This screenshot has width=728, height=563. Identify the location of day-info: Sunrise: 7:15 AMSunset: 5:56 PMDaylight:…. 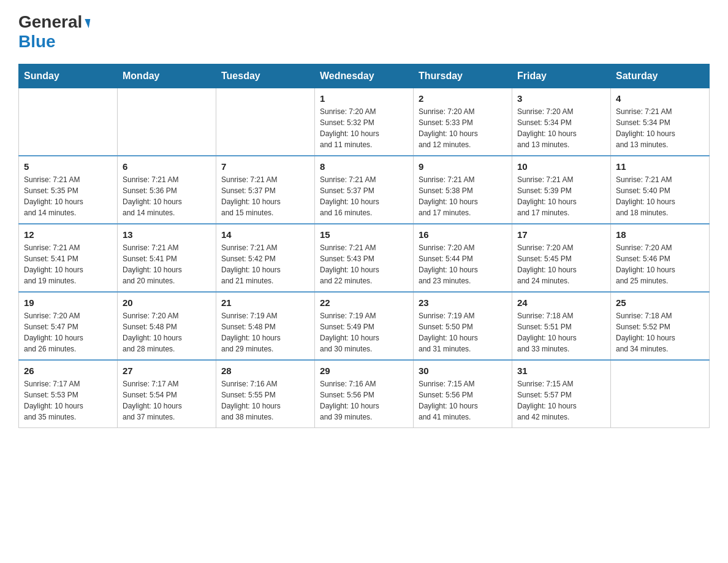
(463, 400).